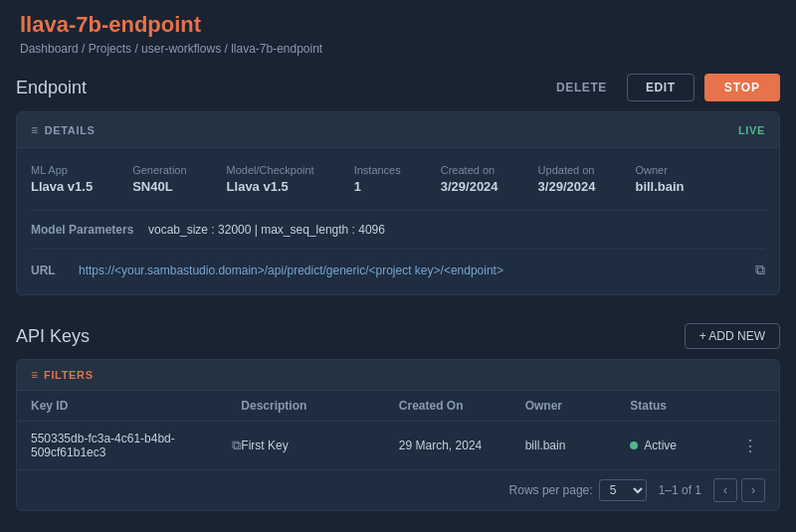  Describe the element at coordinates (683, 445) in the screenshot. I see `status-cell: Active` at that location.